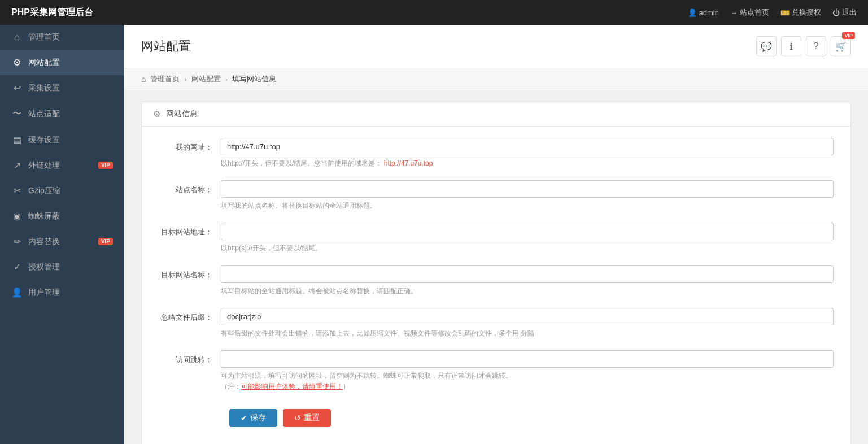 This screenshot has width=868, height=444. What do you see at coordinates (106, 165) in the screenshot?
I see `vip-badge-external: VIP` at bounding box center [106, 165].